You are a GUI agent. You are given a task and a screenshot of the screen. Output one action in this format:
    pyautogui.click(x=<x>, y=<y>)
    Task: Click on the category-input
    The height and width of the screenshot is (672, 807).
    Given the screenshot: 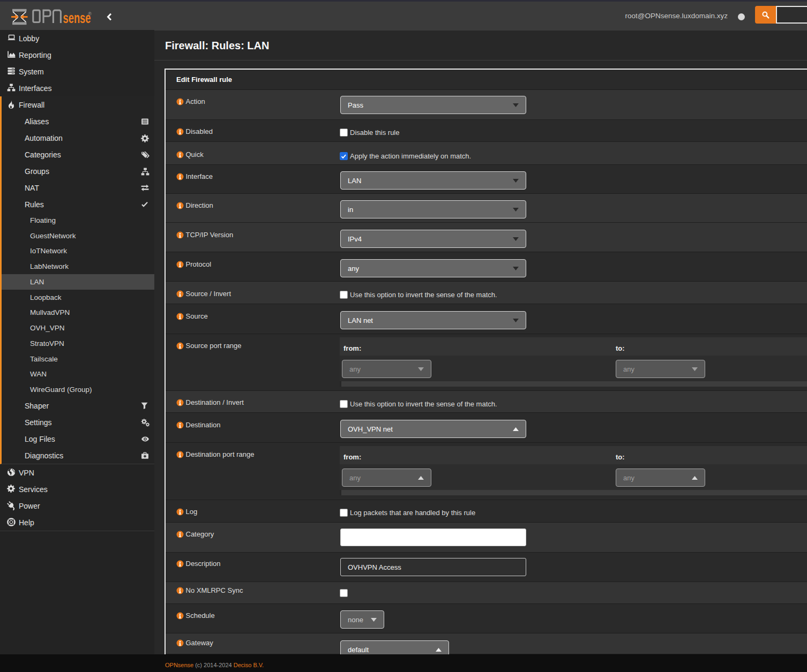 What is the action you would take?
    pyautogui.click(x=433, y=538)
    